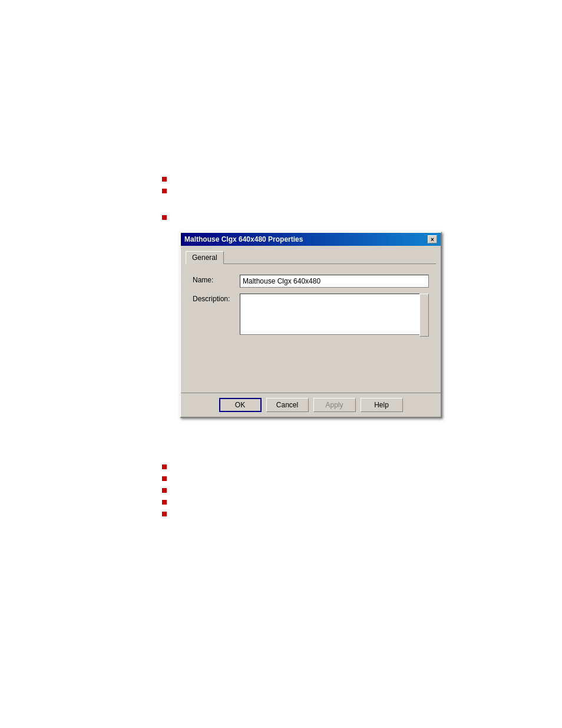 The image size is (562, 728). I want to click on form-area: Name: Description:, so click(311, 329).